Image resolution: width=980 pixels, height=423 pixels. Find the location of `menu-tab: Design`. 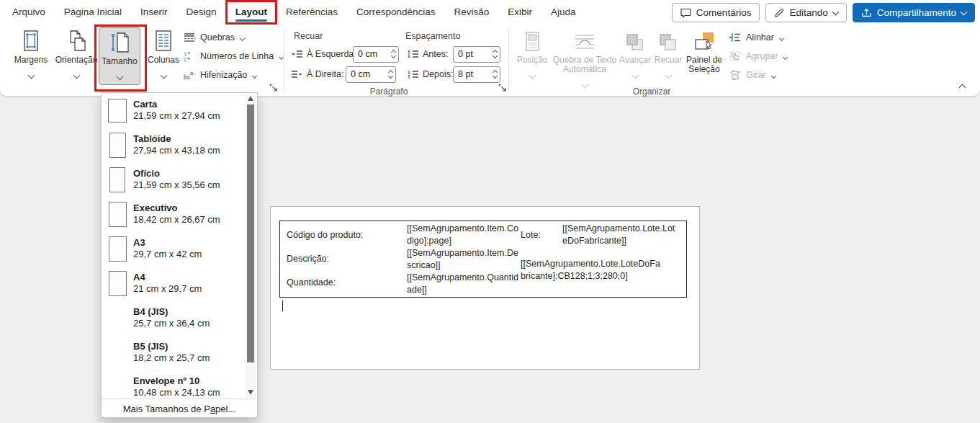

menu-tab: Design is located at coordinates (202, 12).